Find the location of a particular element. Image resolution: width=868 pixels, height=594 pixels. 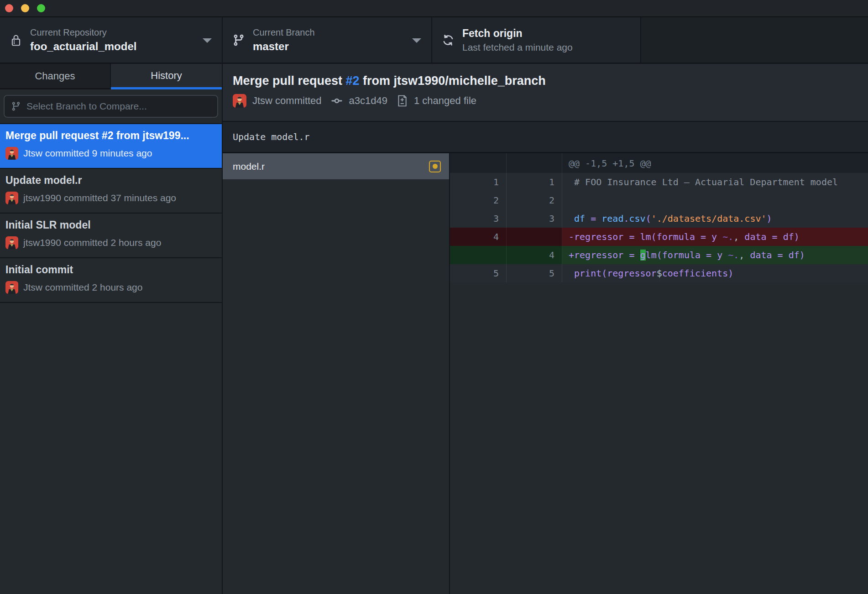

commit-list-item: Initial SLR model jtsw1990 committed 2 h… is located at coordinates (111, 236).